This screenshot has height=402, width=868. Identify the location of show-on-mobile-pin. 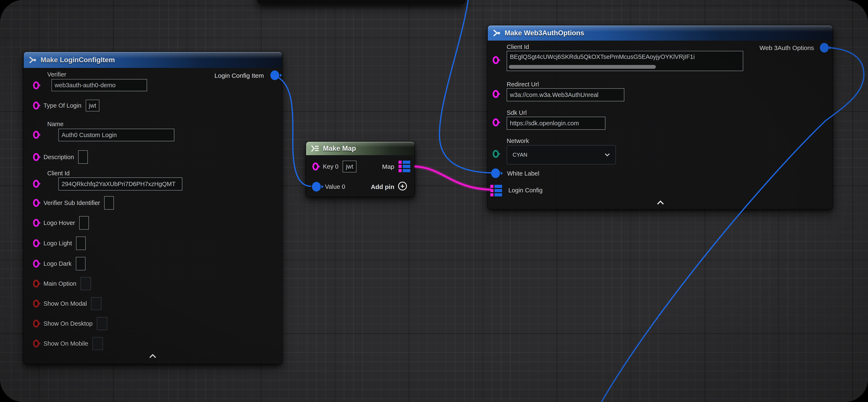
(36, 344).